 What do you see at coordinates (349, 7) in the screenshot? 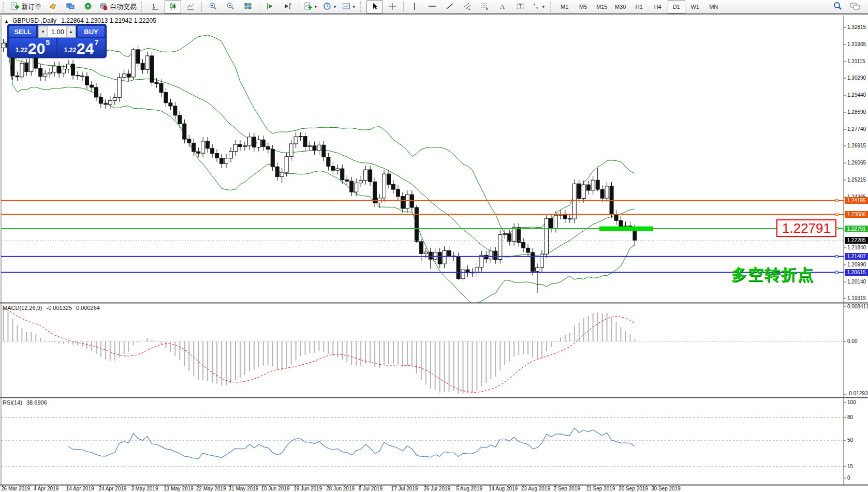
I see `templates-button: ▼` at bounding box center [349, 7].